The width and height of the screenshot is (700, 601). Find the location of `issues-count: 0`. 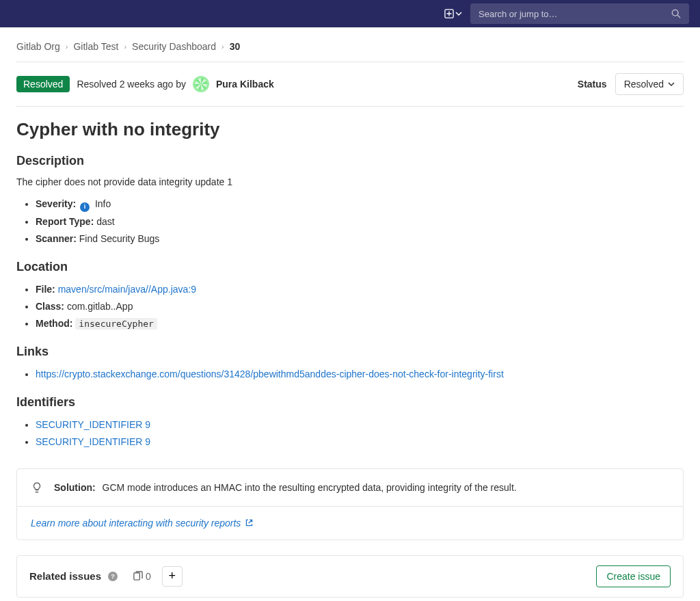

issues-count: 0 is located at coordinates (142, 576).